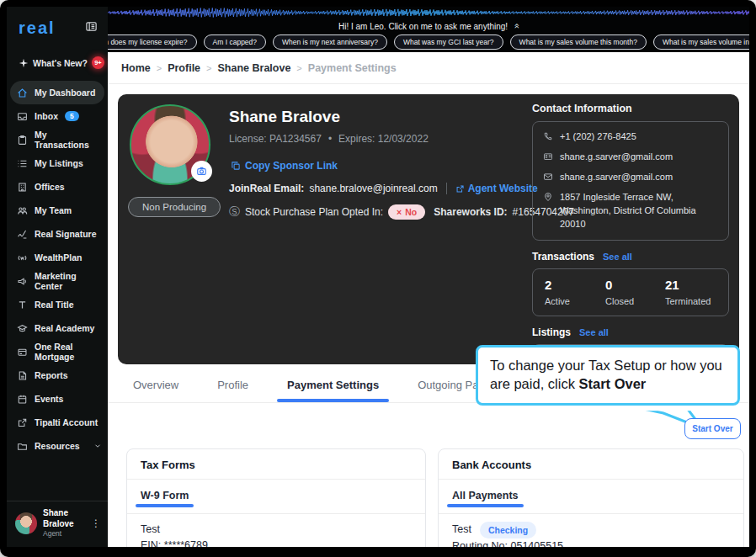 Image resolution: width=756 pixels, height=557 pixels. I want to click on breadcrumb-profile: Profile, so click(184, 68).